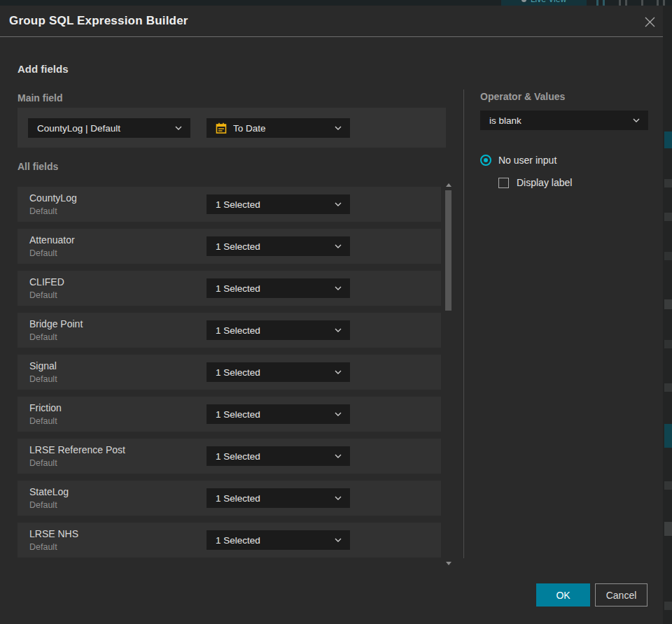  I want to click on main-field-source-dropdown: CountyLog | Default, so click(109, 128).